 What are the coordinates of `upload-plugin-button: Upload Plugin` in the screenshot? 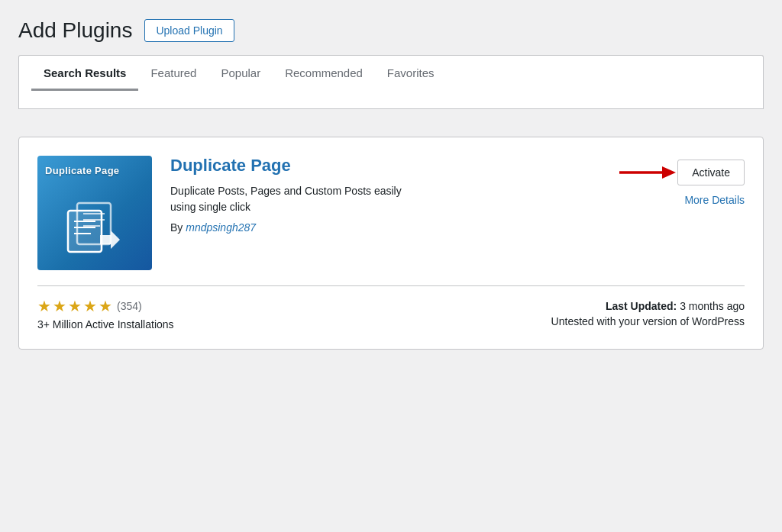 It's located at (189, 31).